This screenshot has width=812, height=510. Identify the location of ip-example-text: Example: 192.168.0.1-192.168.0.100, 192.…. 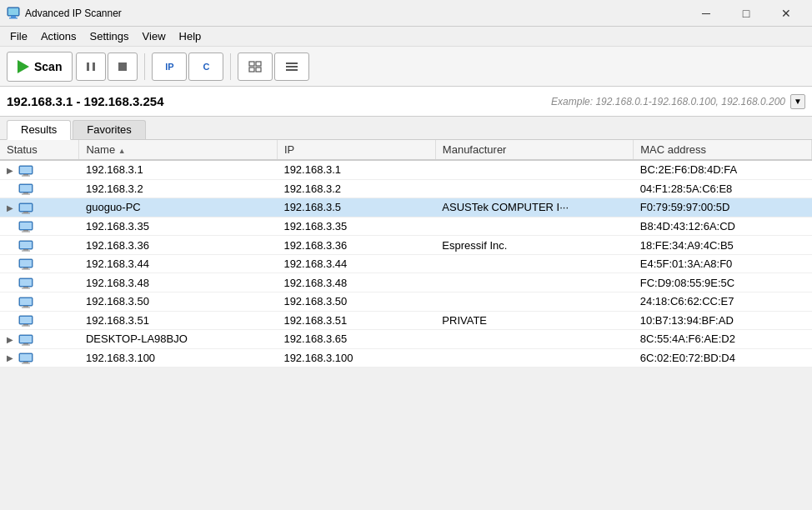
(670, 102).